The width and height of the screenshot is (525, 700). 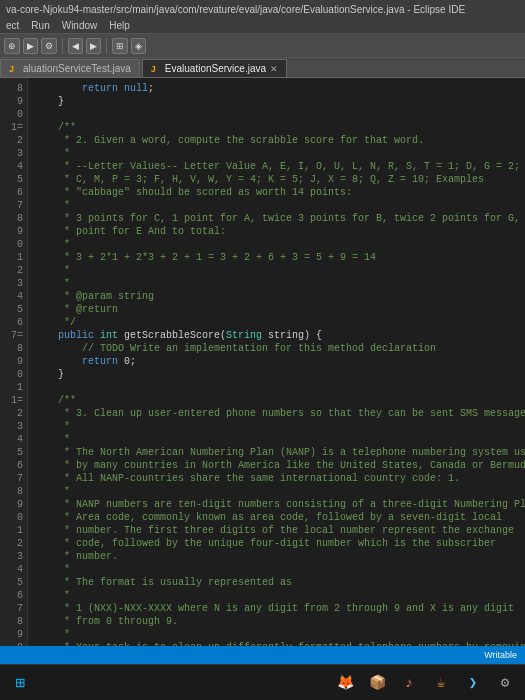 I want to click on toolbar-btn-4: ◀, so click(x=76, y=46).